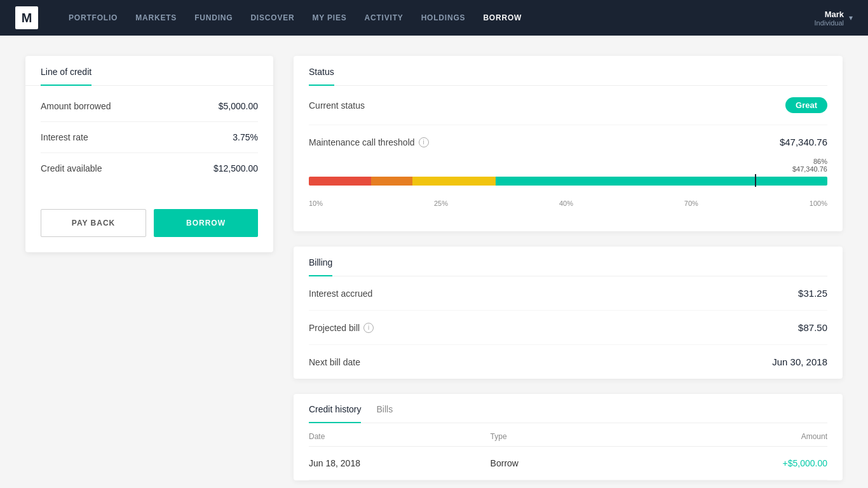 The image size is (868, 488). Describe the element at coordinates (149, 168) in the screenshot. I see `credit-available-row: Credit available $12,500.00` at that location.